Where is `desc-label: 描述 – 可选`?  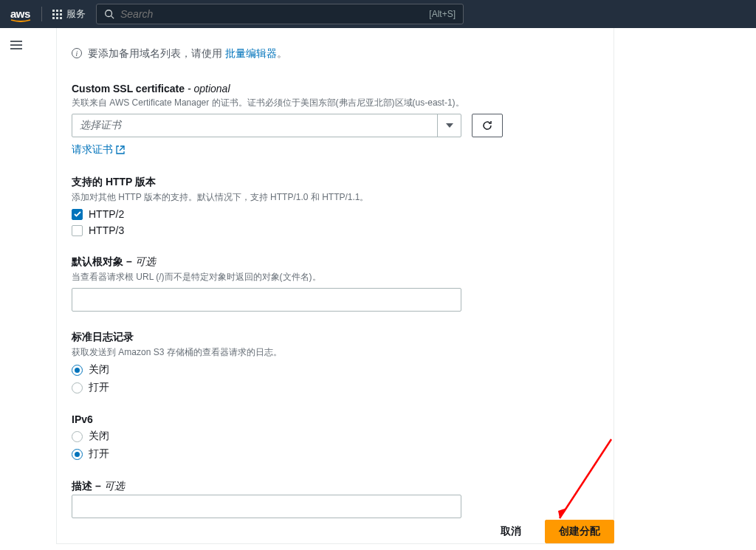 desc-label: 描述 – 可选 is located at coordinates (335, 487).